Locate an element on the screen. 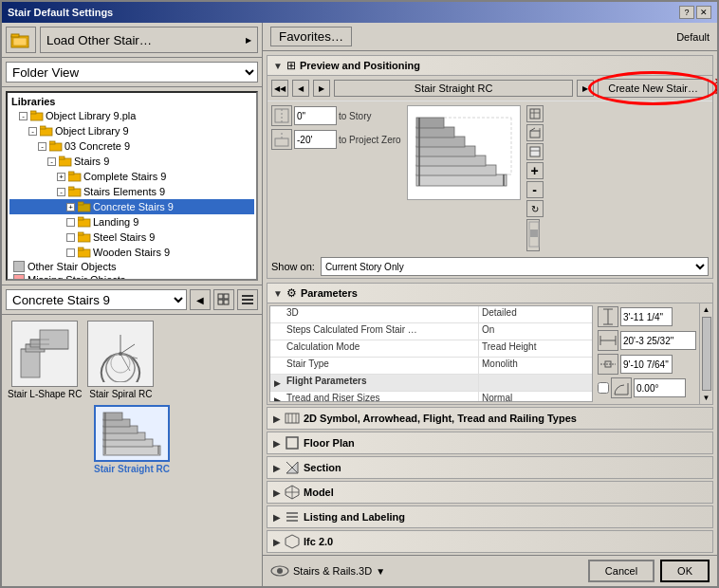 The width and height of the screenshot is (719, 588). tree-label: Steel Stairs 9 is located at coordinates (123, 237).